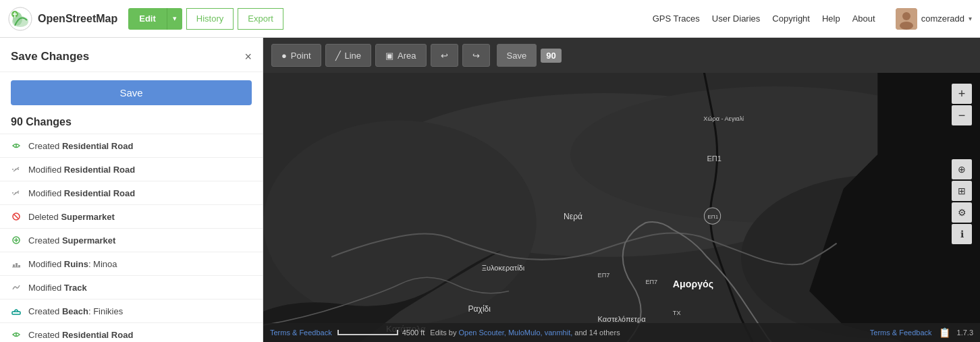 The image size is (980, 342). What do you see at coordinates (72, 217) in the screenshot?
I see `change-text: Deleted Supermarket` at bounding box center [72, 217].